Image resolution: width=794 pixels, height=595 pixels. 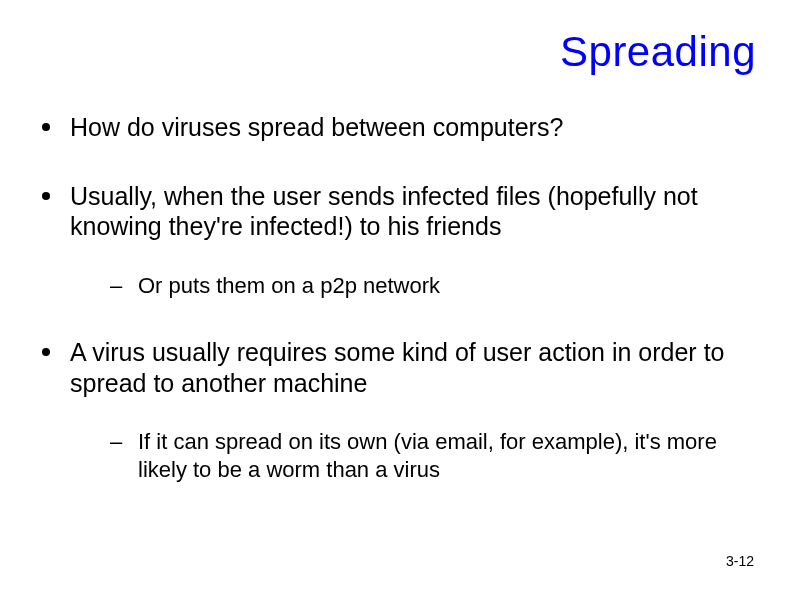 What do you see at coordinates (416, 286) in the screenshot?
I see `sub-bullet-list: Or puts them on a p2p network` at bounding box center [416, 286].